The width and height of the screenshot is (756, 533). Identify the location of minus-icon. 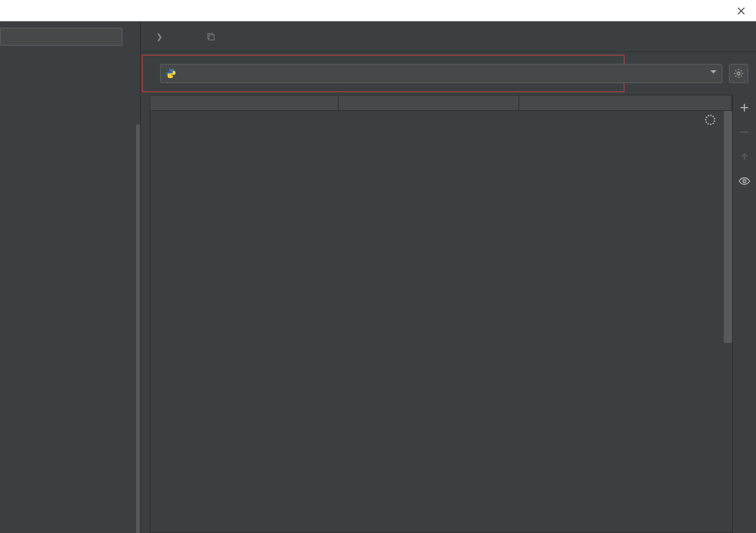
(744, 132).